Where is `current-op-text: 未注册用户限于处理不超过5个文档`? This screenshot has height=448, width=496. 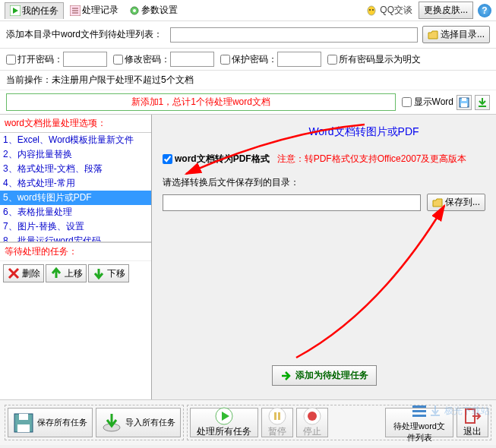 current-op-text: 未注册用户限于处理不超过5个文档 is located at coordinates (123, 80).